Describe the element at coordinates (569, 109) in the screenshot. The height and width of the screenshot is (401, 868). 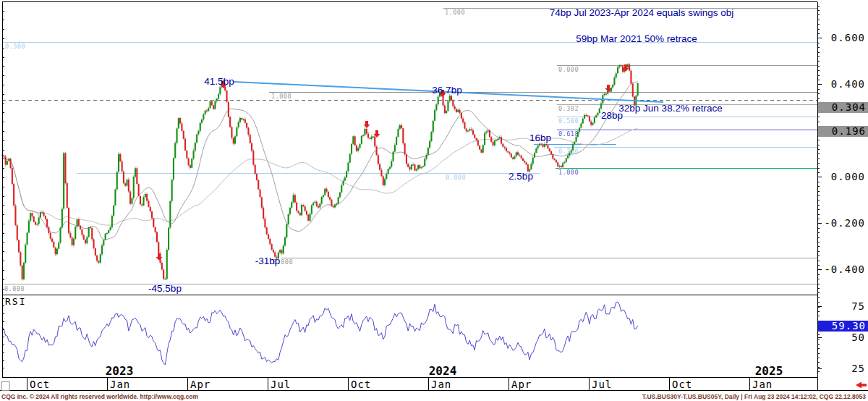
I see `fib-level-label: 0.382` at that location.